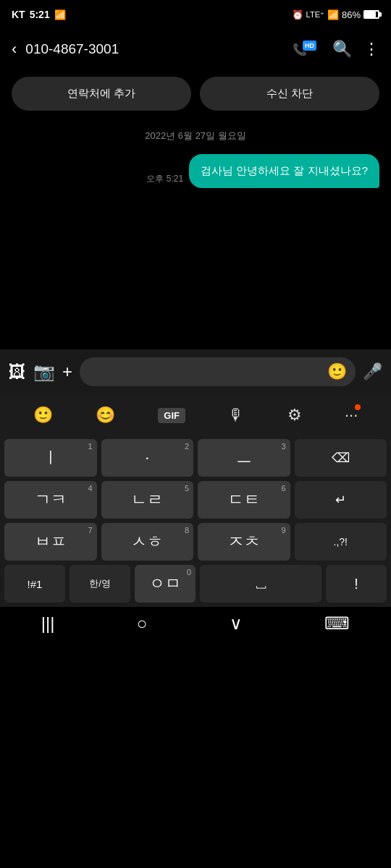 The height and width of the screenshot is (868, 391). Describe the element at coordinates (217, 372) in the screenshot. I see `message-input-field: 🙂` at that location.